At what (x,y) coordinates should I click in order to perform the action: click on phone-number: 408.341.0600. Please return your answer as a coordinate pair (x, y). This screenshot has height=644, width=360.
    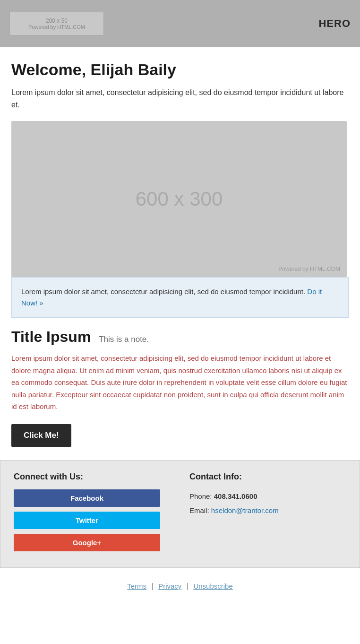
    Looking at the image, I should click on (236, 496).